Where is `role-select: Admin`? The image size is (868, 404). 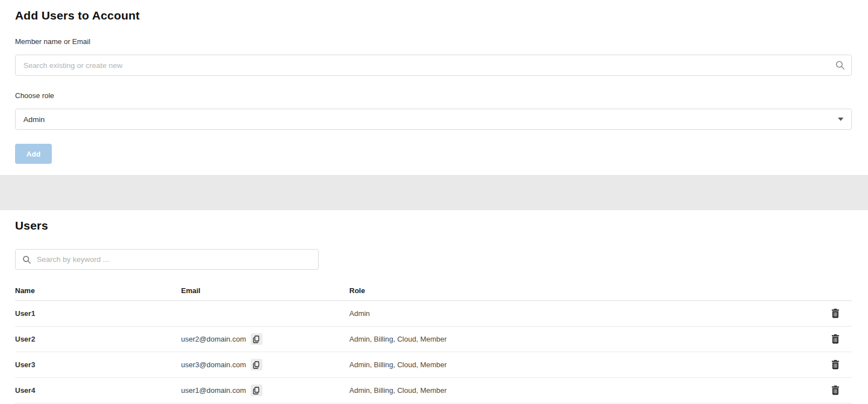
role-select: Admin is located at coordinates (433, 119).